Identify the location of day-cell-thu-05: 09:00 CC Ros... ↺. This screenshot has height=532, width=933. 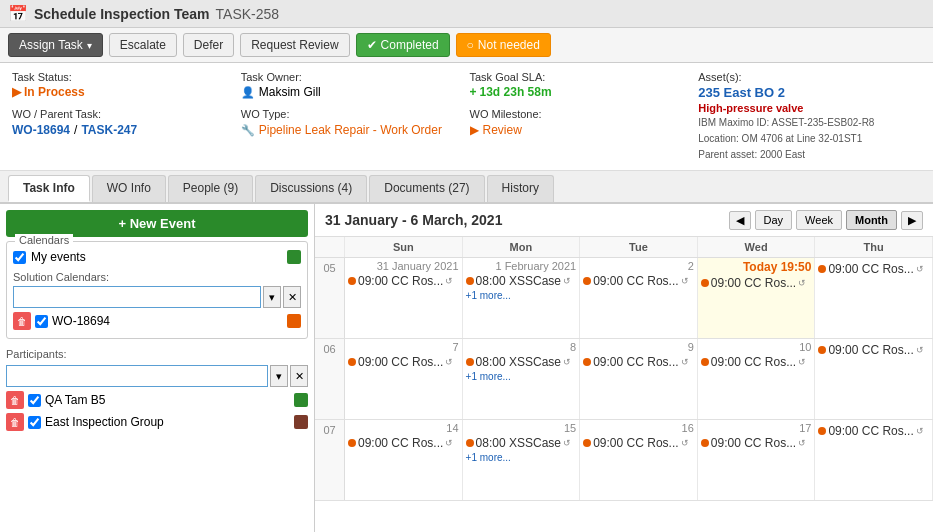
(874, 298).